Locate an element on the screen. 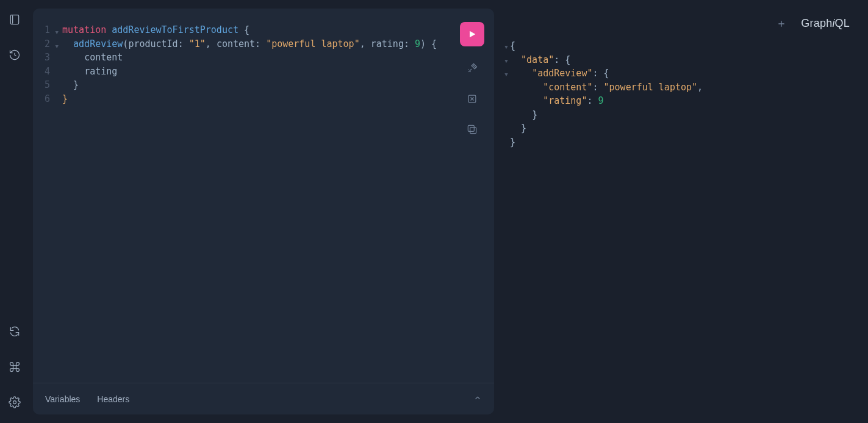 This screenshot has height=423, width=868. tab-headers: Headers is located at coordinates (113, 399).